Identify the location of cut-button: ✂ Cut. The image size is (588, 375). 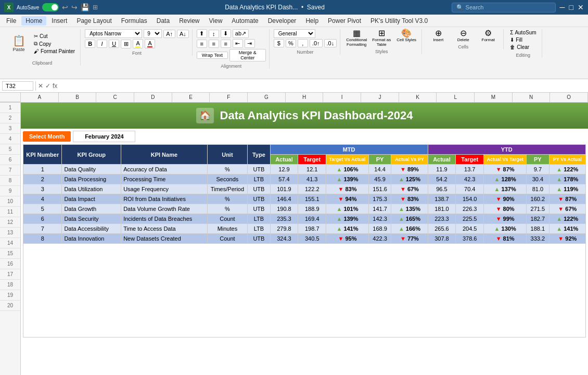
(54, 36).